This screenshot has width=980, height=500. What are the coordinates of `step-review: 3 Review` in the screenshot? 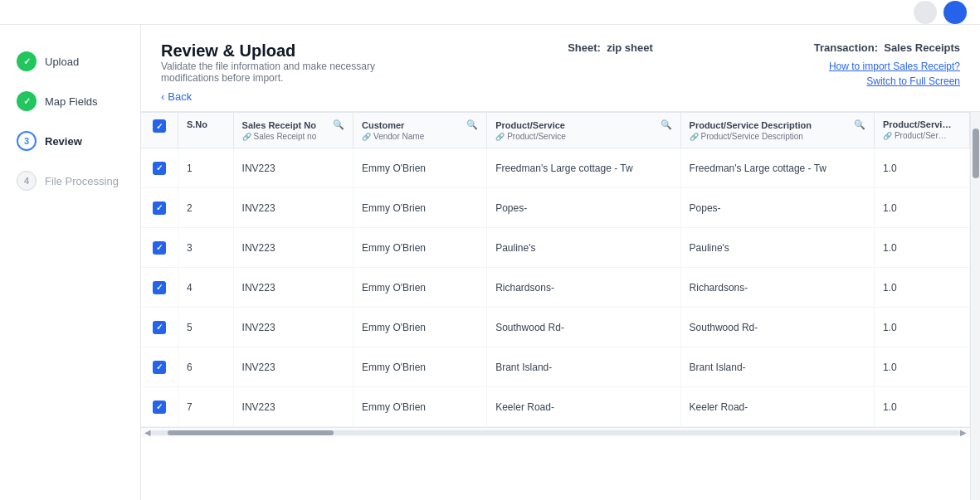 It's located at (70, 141).